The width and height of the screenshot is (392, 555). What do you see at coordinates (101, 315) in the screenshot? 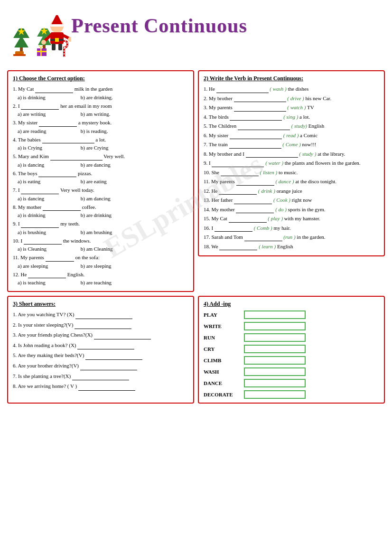
I see `sa-item-1: 1. Are you watching TV? (X)` at bounding box center [101, 315].